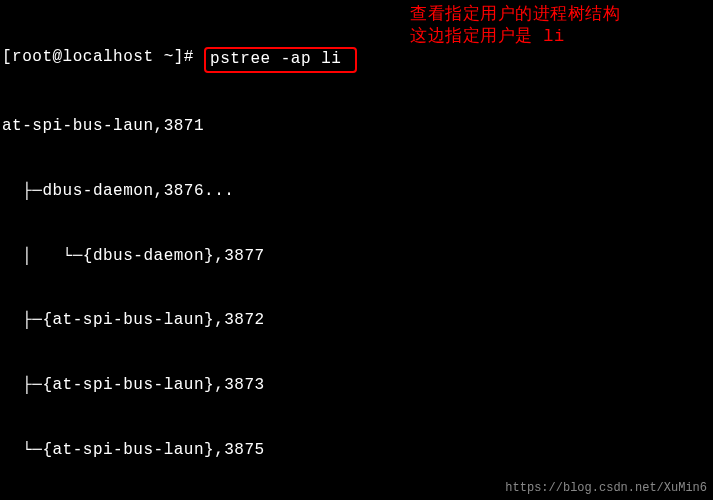 This screenshot has width=713, height=500. Describe the element at coordinates (515, 26) in the screenshot. I see `annotation-callout: 查看指定用户的进程树结构 这边指定用户是 li` at that location.